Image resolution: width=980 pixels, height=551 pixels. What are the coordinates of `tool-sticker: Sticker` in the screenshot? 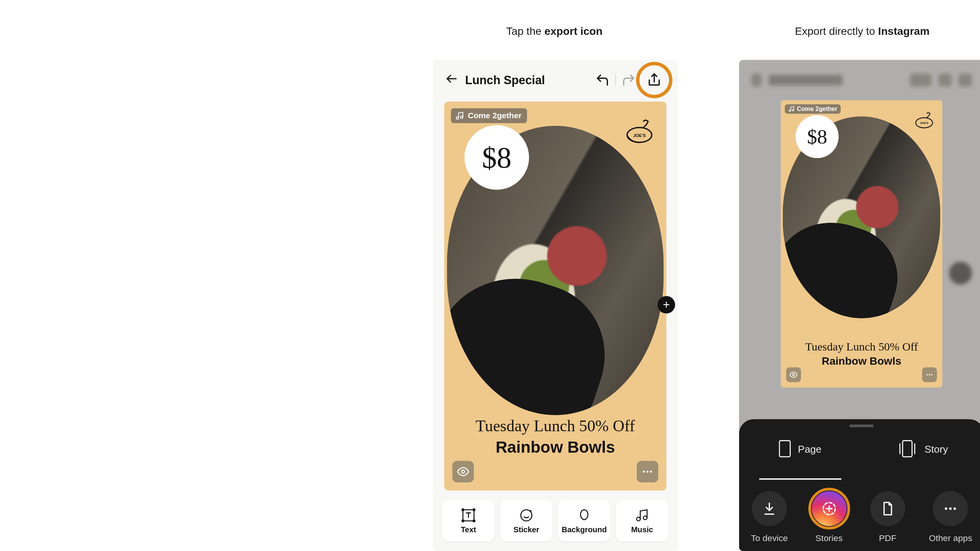 It's located at (526, 520).